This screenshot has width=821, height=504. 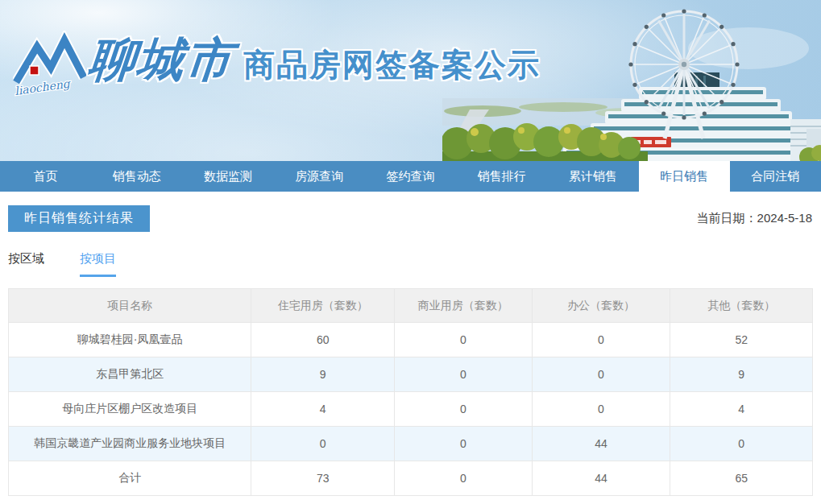 What do you see at coordinates (323, 444) in the screenshot?
I see `cell-residential: 0` at bounding box center [323, 444].